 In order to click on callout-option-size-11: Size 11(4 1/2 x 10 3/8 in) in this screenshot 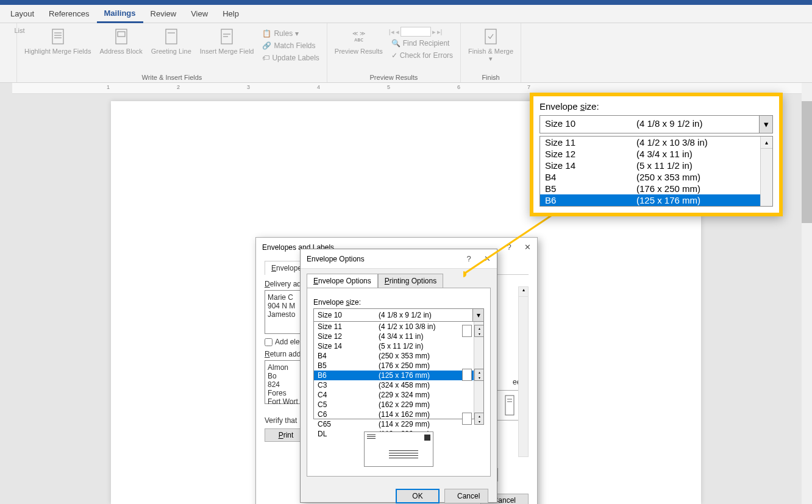, I will do `click(650, 143)`.